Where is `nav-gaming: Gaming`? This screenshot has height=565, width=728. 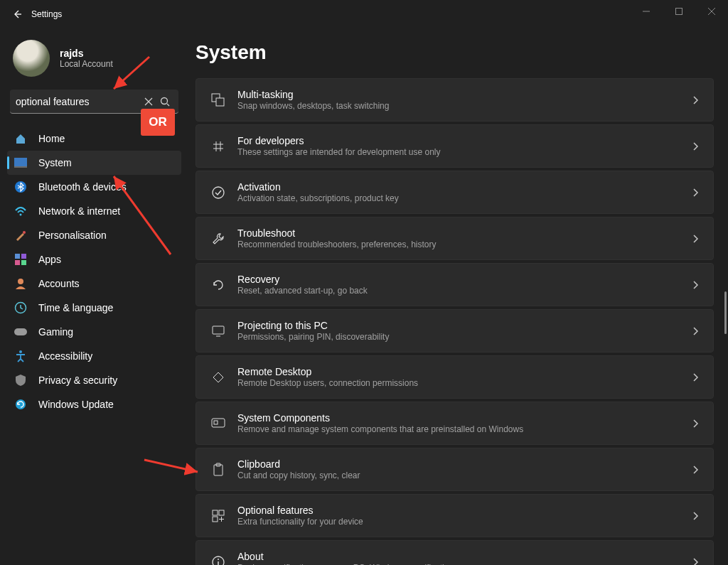 nav-gaming: Gaming is located at coordinates (94, 332).